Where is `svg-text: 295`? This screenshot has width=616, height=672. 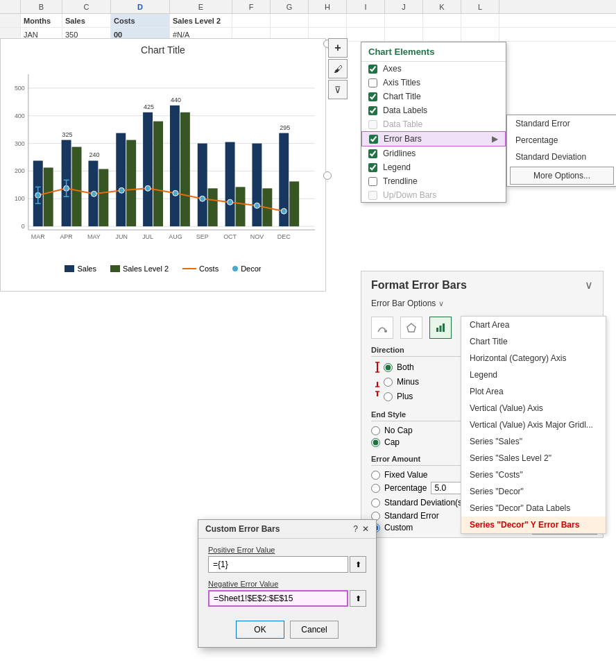 svg-text: 295 is located at coordinates (284, 128).